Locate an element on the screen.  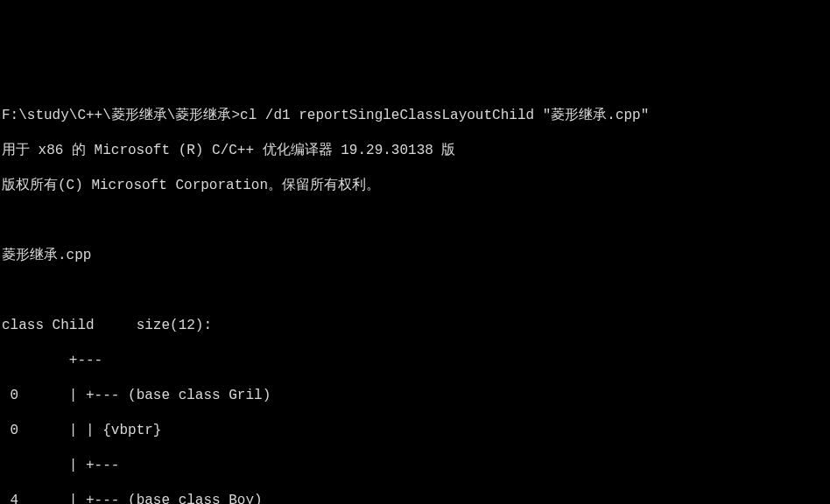
command-line: F:\study\C++\菱形继承\菱形继承>cl /d1 reportSing… is located at coordinates (326, 116).